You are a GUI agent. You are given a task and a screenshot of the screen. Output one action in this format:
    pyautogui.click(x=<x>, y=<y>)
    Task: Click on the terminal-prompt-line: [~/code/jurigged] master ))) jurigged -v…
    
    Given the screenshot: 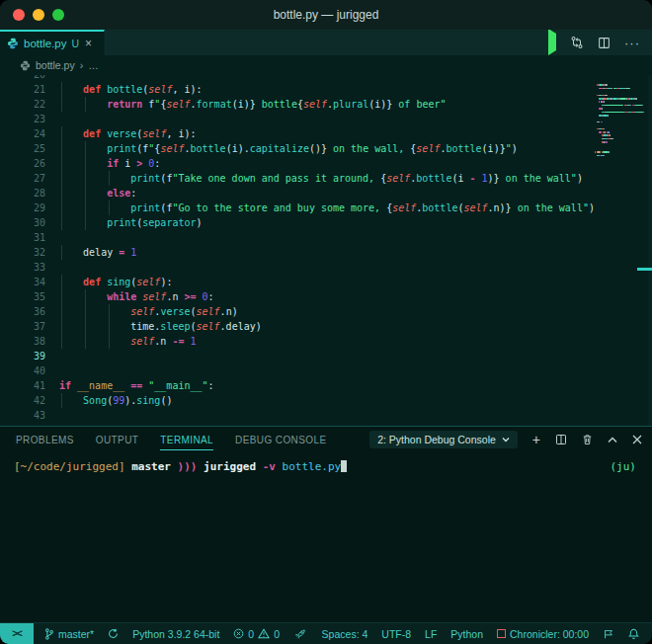 What is the action you would take?
    pyautogui.click(x=326, y=466)
    